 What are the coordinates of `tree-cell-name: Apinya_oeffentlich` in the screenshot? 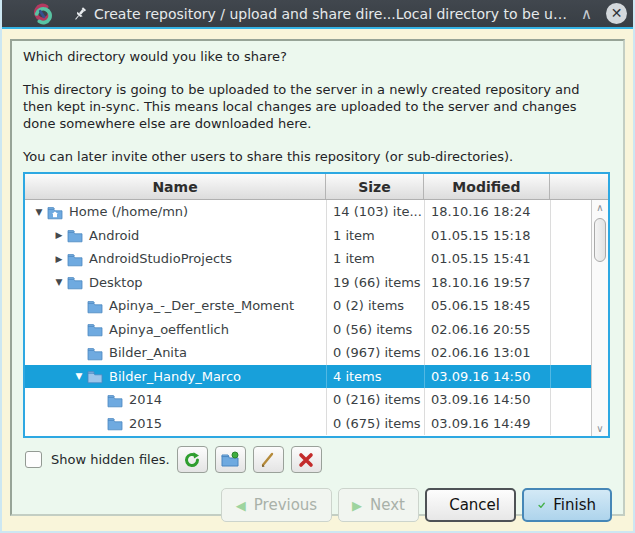 It's located at (176, 330).